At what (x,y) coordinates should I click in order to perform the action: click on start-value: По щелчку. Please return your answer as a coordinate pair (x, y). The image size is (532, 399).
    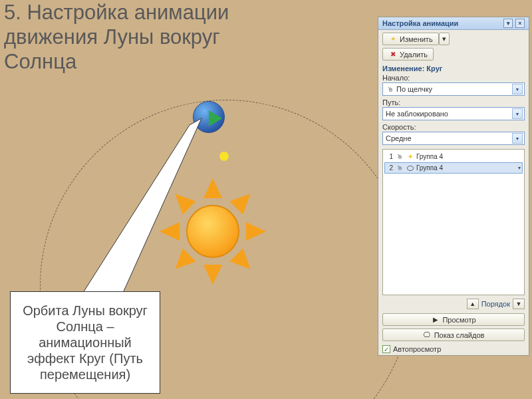
    Looking at the image, I should click on (414, 89).